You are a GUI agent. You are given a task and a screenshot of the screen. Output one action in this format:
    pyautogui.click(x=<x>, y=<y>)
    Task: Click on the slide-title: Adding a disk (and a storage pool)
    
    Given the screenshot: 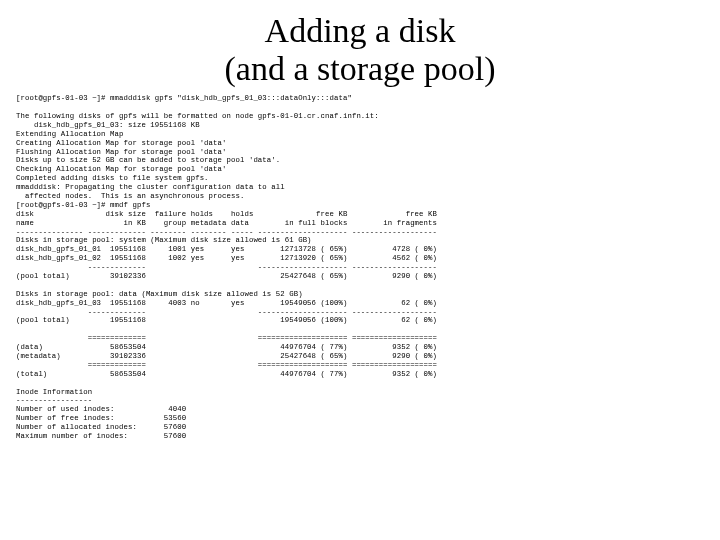 What is the action you would take?
    pyautogui.click(x=360, y=50)
    